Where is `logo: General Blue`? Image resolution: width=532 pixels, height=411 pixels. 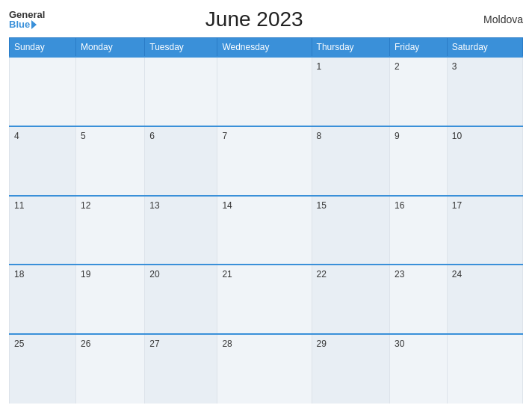 logo: General Blue is located at coordinates (27, 19).